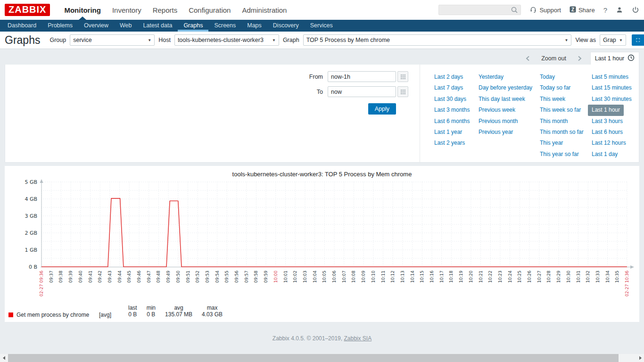 This screenshot has height=362, width=644. Describe the element at coordinates (545, 10) in the screenshot. I see `support-link: Support` at that location.